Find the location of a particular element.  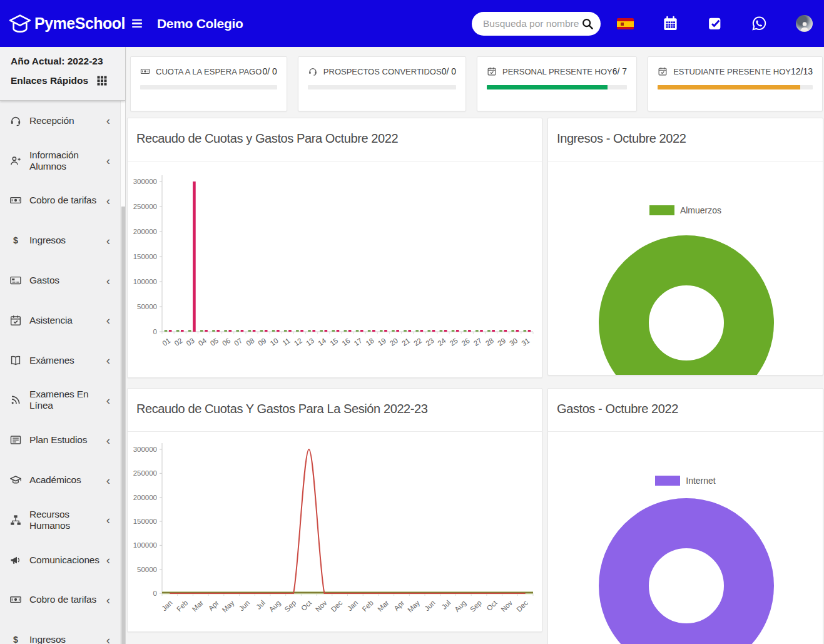

sidebar-item-4: Gastos ‹ is located at coordinates (60, 280).